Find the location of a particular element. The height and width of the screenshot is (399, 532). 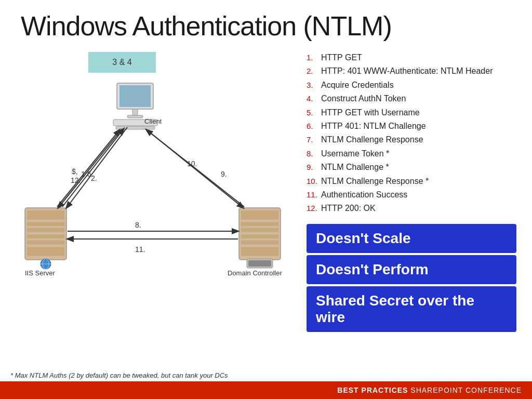

bottom-bar: BEST PRACTICES SHAREPOINT CONFERENCE is located at coordinates (266, 390).